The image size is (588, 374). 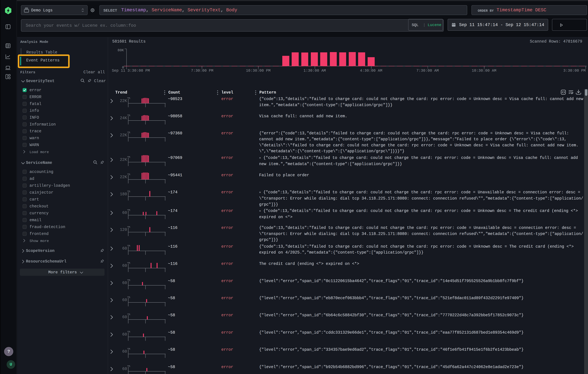 What do you see at coordinates (124, 118) in the screenshot?
I see `svg-text: 24K` at bounding box center [124, 118].